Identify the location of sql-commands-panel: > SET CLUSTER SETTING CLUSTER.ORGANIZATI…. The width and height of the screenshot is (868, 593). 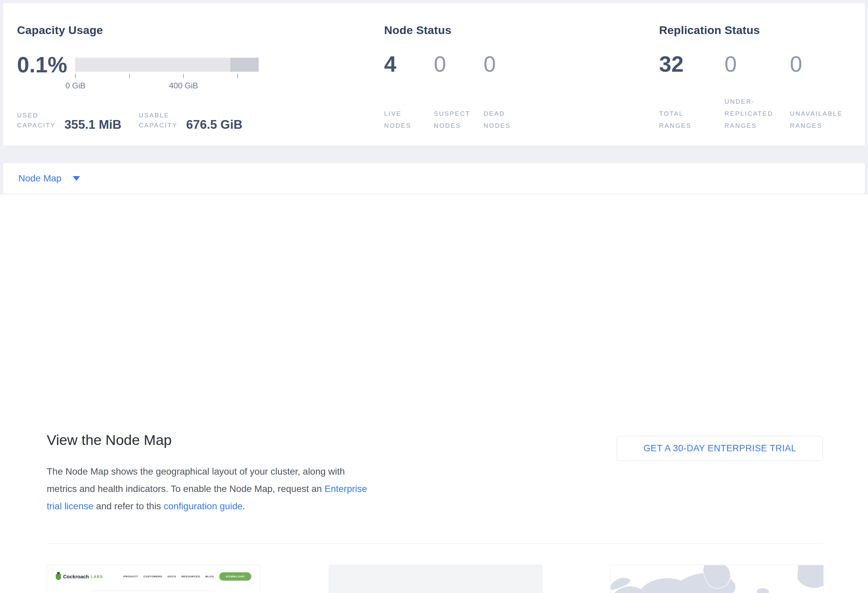
(435, 579).